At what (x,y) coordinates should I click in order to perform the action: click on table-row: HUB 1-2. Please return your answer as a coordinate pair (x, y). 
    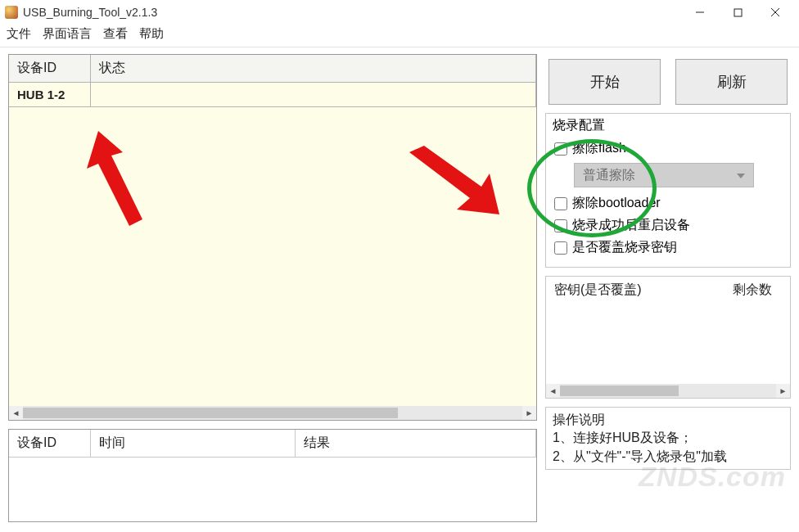
    Looking at the image, I should click on (273, 95).